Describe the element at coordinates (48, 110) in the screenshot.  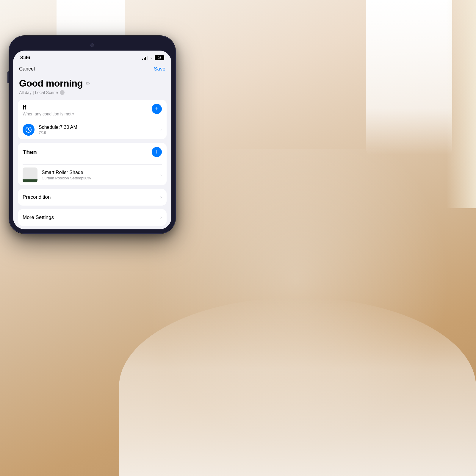
I see `if-title-block: If When any condition is met ▾` at that location.